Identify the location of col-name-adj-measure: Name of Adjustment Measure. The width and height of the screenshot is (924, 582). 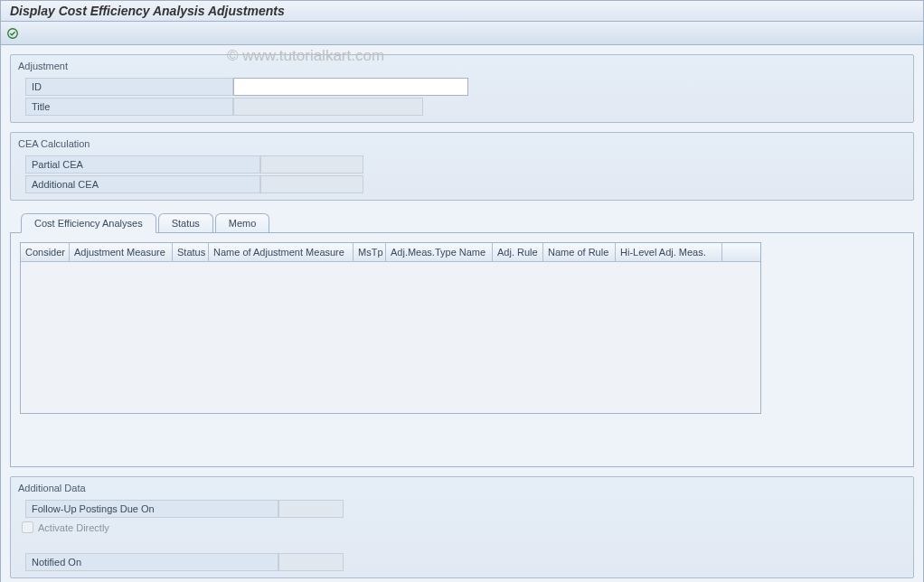
(281, 252).